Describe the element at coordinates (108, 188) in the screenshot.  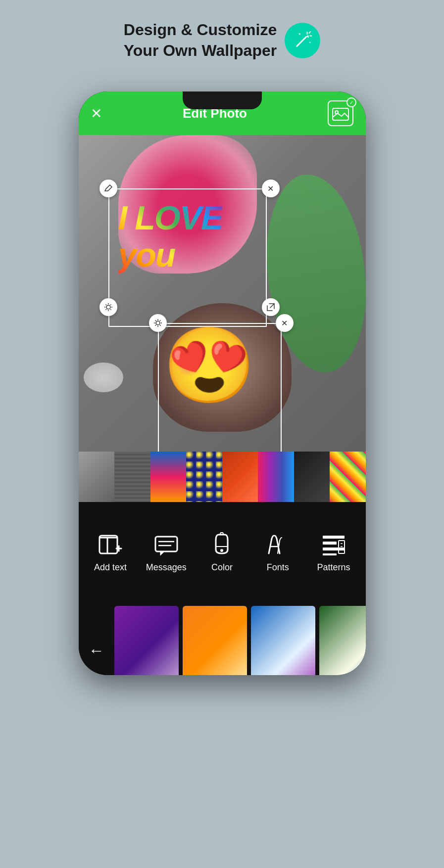
I see `edit-handle` at that location.